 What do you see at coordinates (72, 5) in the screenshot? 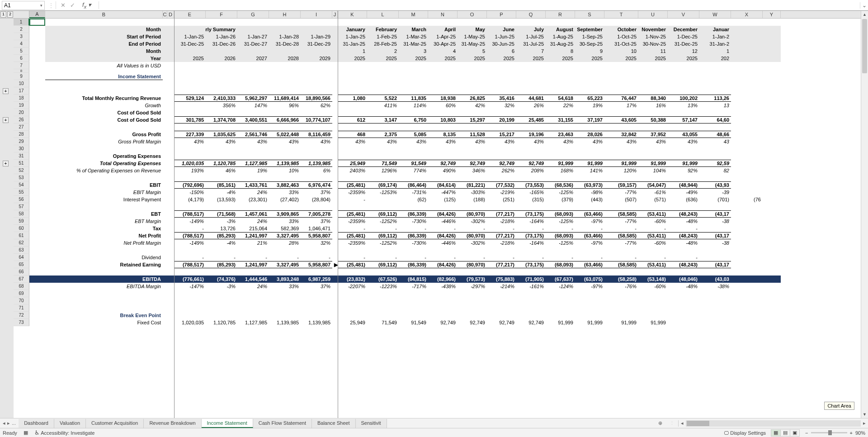
I see `enter-icon: ✓` at bounding box center [72, 5].